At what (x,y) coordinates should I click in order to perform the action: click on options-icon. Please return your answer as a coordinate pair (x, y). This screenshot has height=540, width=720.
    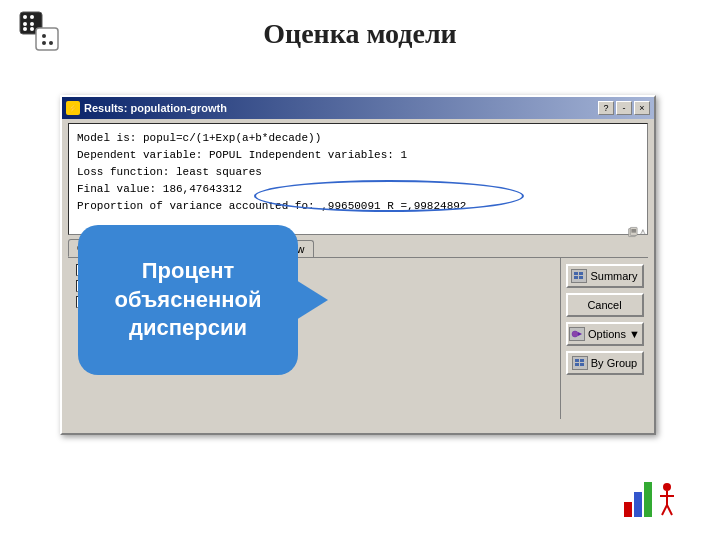
    Looking at the image, I should click on (577, 334).